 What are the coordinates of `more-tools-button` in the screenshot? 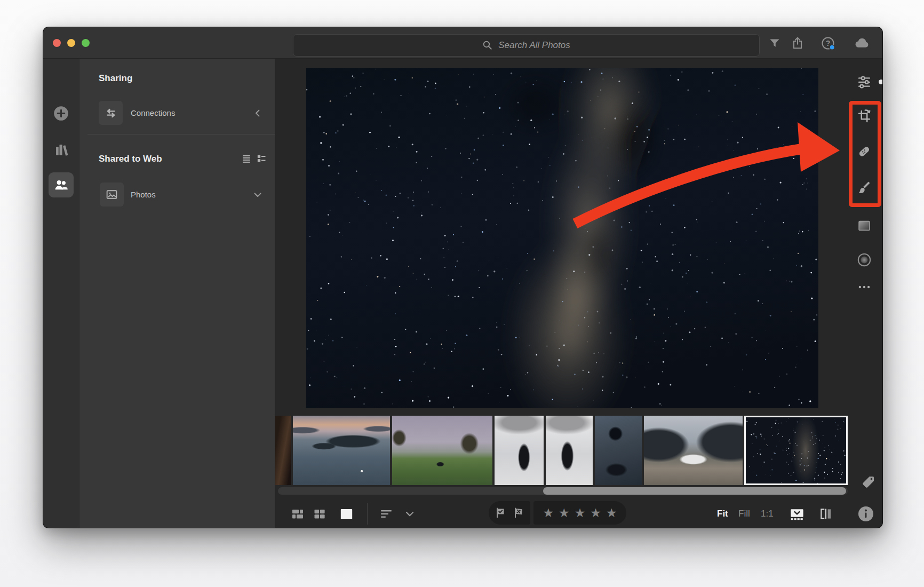 It's located at (864, 287).